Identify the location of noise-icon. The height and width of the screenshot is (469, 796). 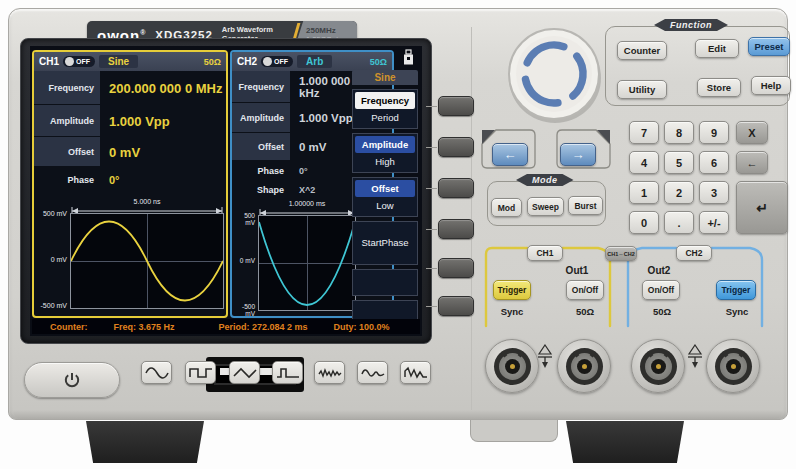
(330, 373).